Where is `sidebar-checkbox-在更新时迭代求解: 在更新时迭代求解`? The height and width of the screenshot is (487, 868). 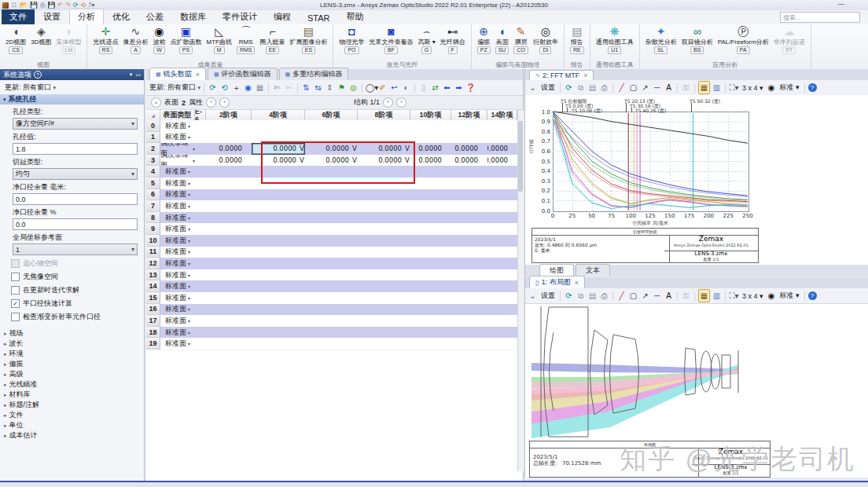 sidebar-checkbox-在更新时迭代求解: 在更新时迭代求解 is located at coordinates (74, 291).